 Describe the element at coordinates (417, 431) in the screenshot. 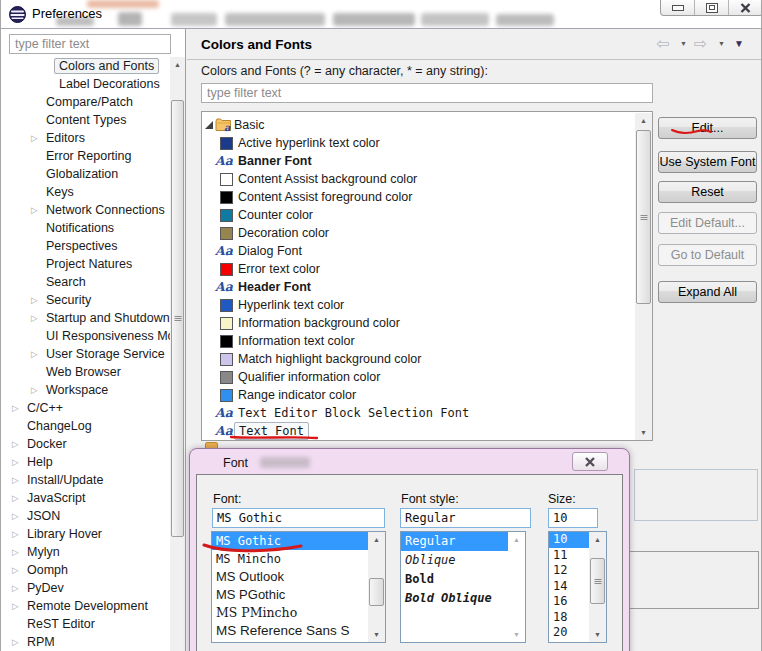

I see `tree-item-text-font: AaText Font` at that location.